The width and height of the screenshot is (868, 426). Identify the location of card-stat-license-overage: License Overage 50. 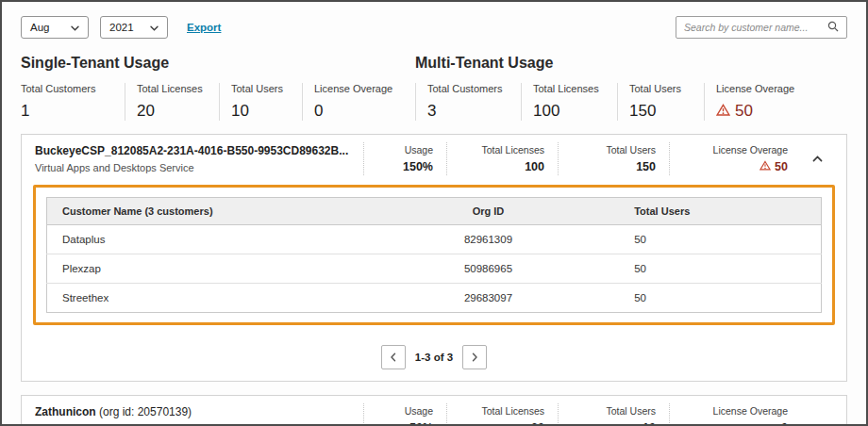
(735, 158).